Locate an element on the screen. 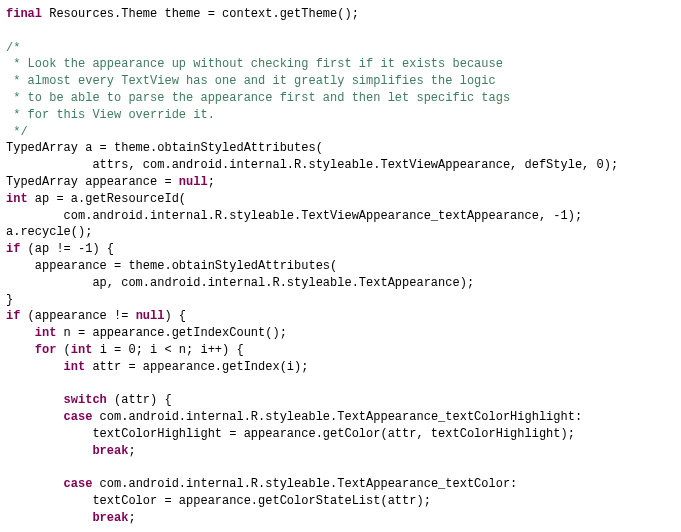 The height and width of the screenshot is (532, 681). code-line: * Look the appearance up without checkin… is located at coordinates (340, 64).